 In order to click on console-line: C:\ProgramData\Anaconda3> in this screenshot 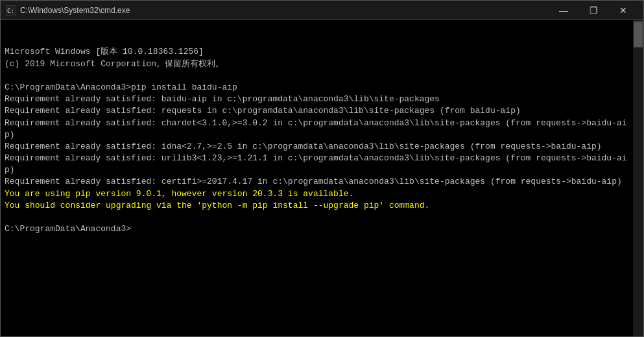, I will do `click(316, 229)`.